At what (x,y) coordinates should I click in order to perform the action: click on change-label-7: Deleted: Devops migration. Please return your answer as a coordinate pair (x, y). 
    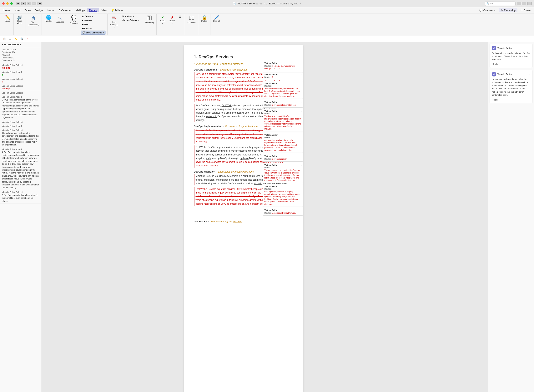
    Looking at the image, I should click on (283, 159).